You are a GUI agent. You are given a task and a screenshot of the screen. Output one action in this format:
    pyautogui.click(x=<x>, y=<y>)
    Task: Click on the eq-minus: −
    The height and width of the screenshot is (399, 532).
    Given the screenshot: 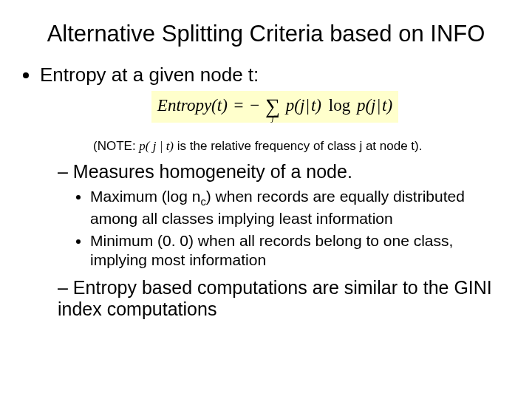 What is the action you would take?
    pyautogui.click(x=254, y=105)
    